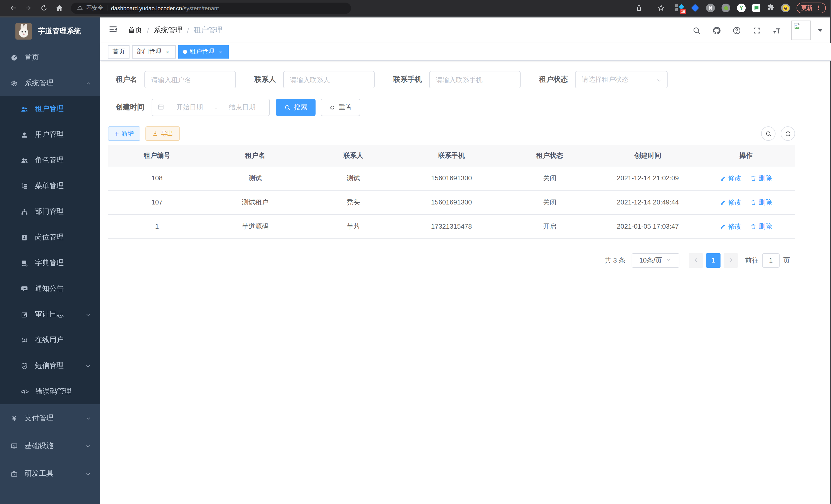 Image resolution: width=831 pixels, height=504 pixels. Describe the element at coordinates (811, 8) in the screenshot. I see `chrome-update-button: 更新 ⋮` at that location.